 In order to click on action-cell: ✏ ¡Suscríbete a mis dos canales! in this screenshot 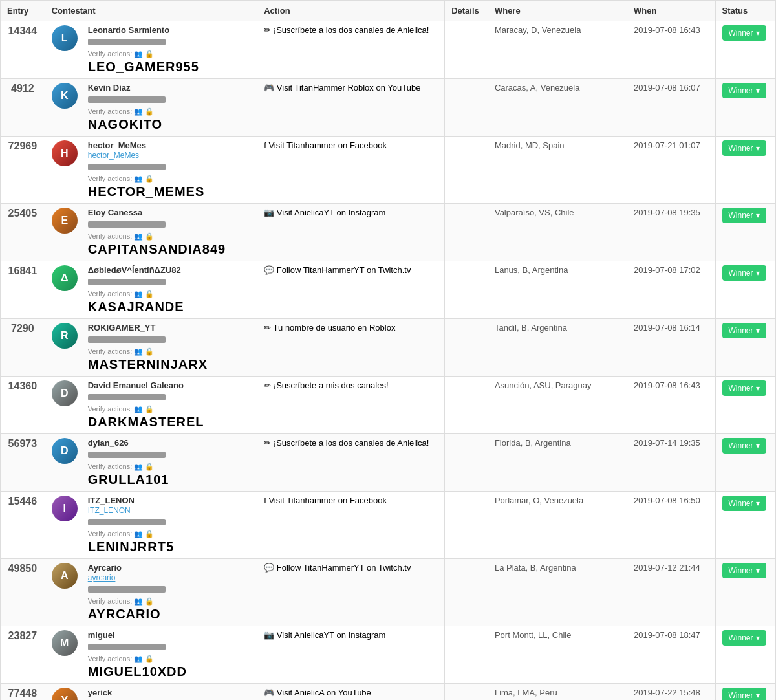, I will do `click(351, 405)`.